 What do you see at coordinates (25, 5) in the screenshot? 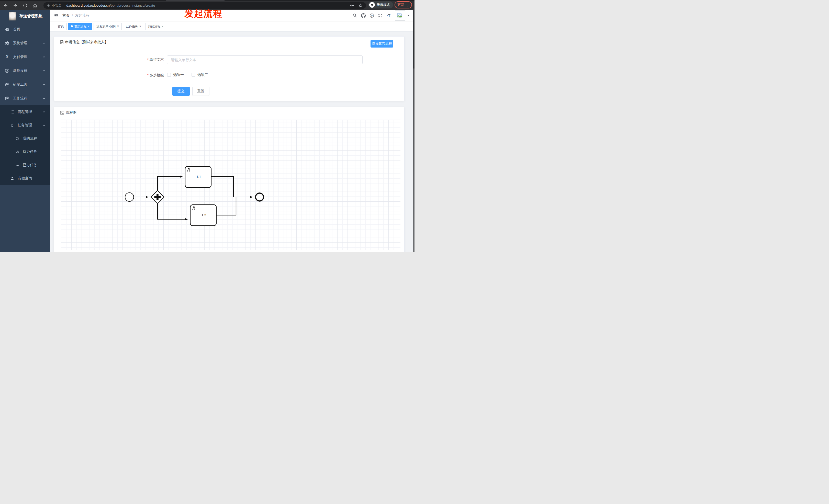
I see `reload-icon` at bounding box center [25, 5].